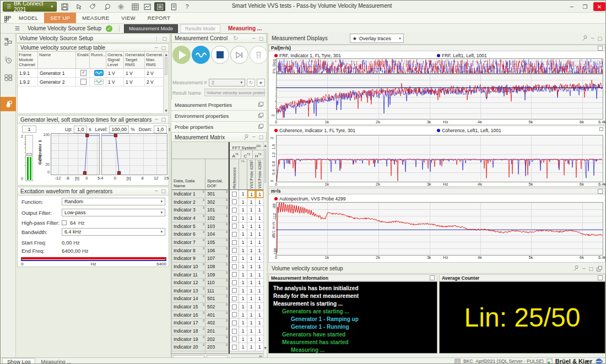 The height and width of the screenshot is (364, 606). What do you see at coordinates (188, 235) in the screenshot?
I see `matrix-data-cell: Indicator 63` at bounding box center [188, 235].